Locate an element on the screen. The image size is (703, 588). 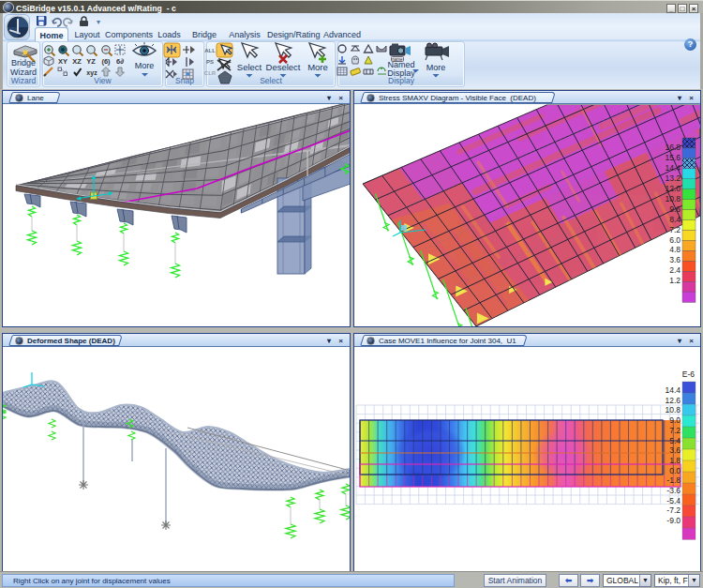
svg-text: Select is located at coordinates (249, 68).